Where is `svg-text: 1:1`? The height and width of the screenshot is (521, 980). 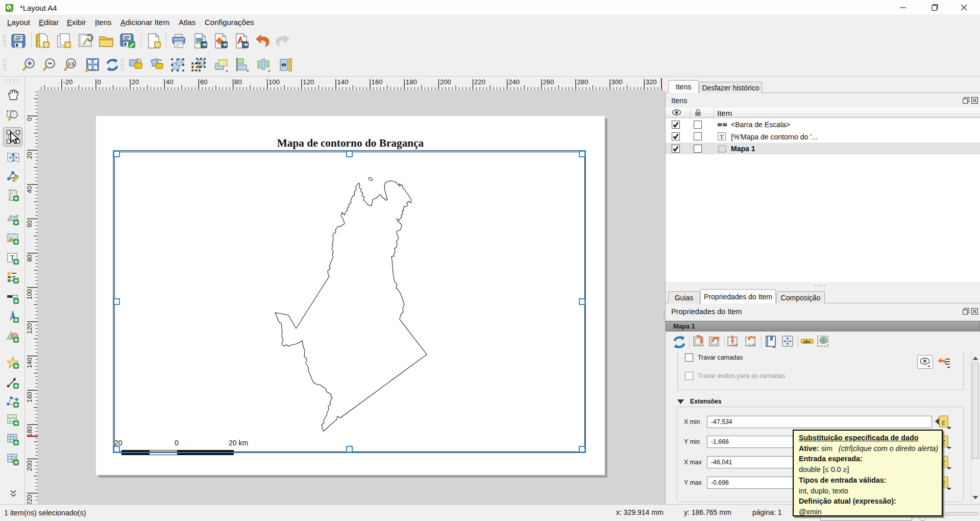 svg-text: 1:1 is located at coordinates (70, 64).